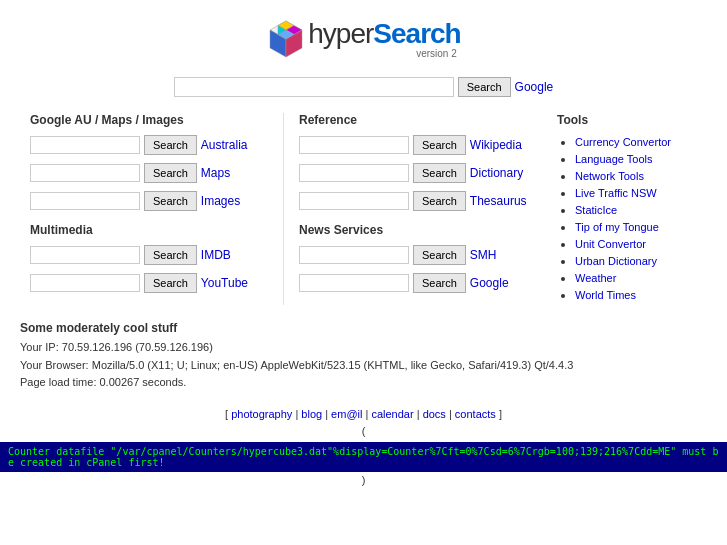 The image size is (727, 545). Describe the element at coordinates (364, 457) in the screenshot. I see `counter-bar: Counter datafile "/var/cpanel/Counters/h…` at that location.